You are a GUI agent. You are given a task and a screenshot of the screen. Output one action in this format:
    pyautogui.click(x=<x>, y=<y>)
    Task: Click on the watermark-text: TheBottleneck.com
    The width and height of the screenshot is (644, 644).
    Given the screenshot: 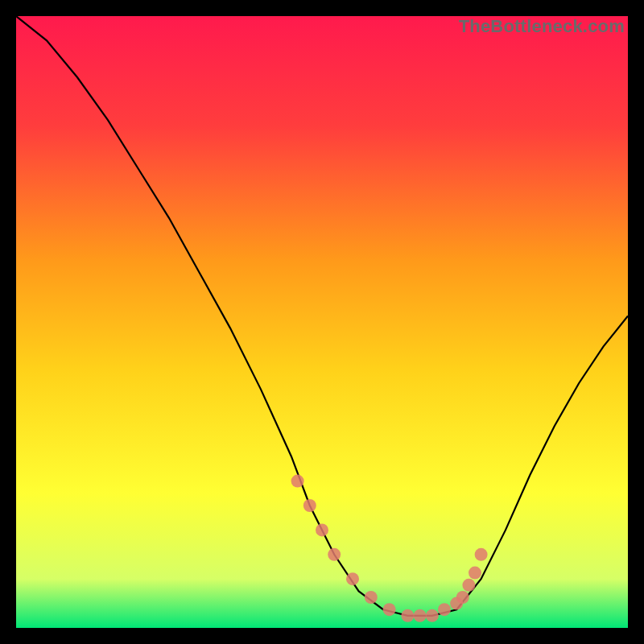 What is the action you would take?
    pyautogui.click(x=542, y=27)
    